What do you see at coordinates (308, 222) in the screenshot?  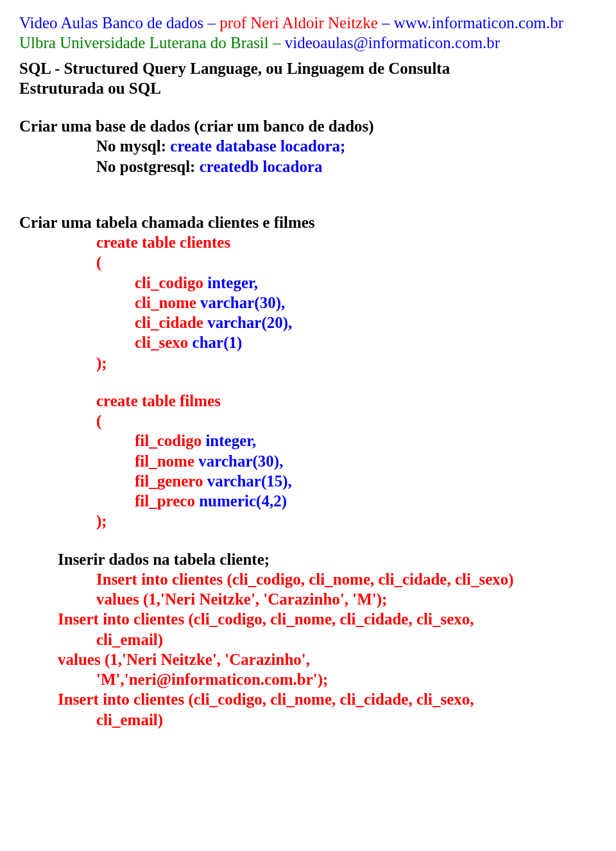 I see `section-criar-tabela-heading: Criar uma tabela chamada clientes e film…` at bounding box center [308, 222].